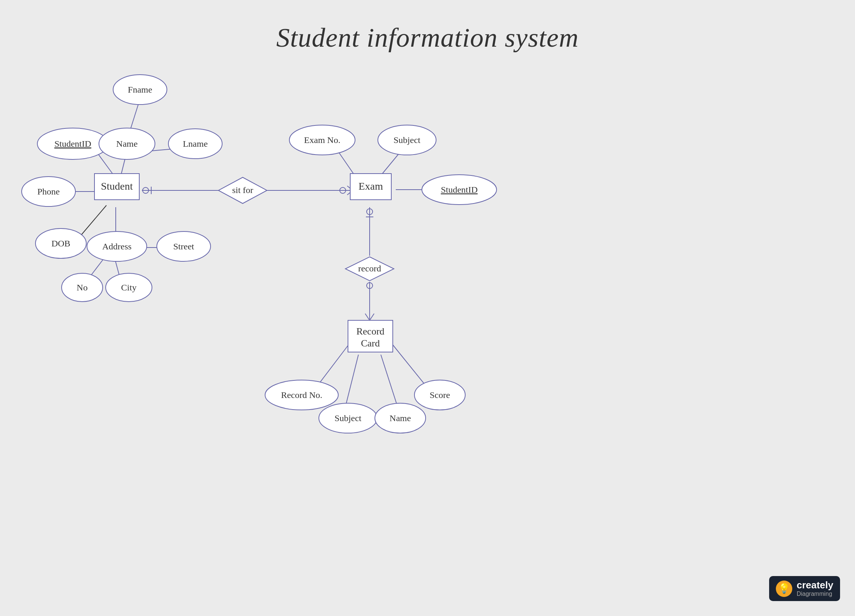 This screenshot has width=855, height=616. I want to click on dob-label: DOB, so click(61, 244).